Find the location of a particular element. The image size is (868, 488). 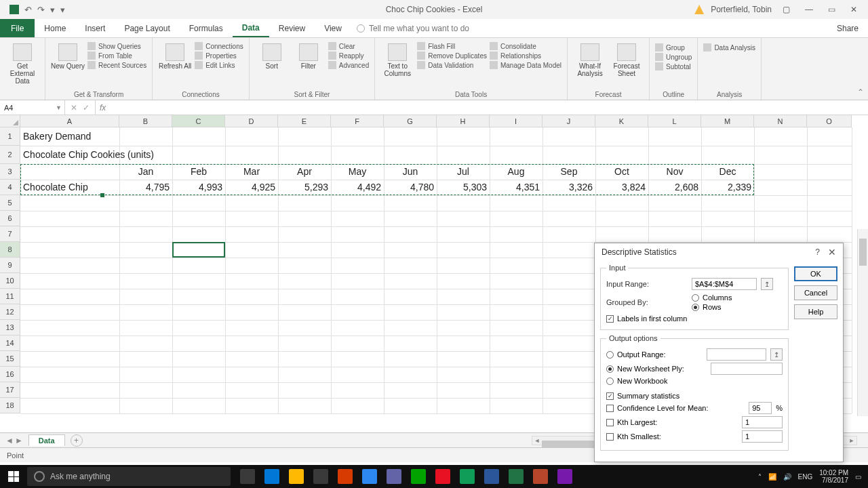

col-header-O: O is located at coordinates (829, 121).